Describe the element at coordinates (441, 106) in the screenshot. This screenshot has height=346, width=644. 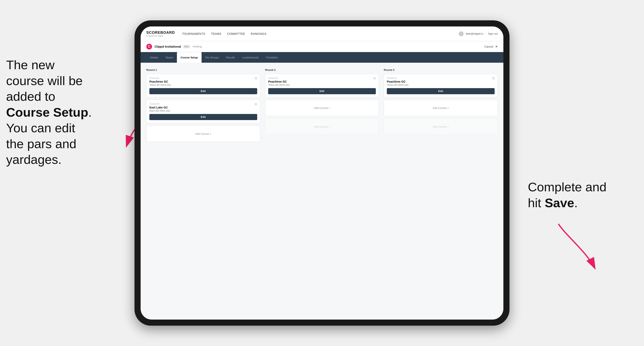
I see `round-3-column: Round 3 ⊟ (Course A) Peachtree GC Yellow…` at that location.